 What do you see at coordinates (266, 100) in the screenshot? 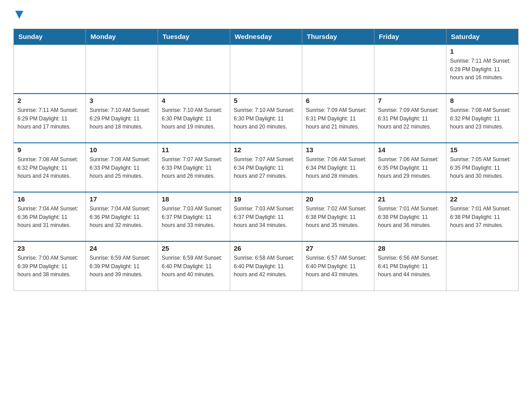
I see `day-number: 5` at bounding box center [266, 100].